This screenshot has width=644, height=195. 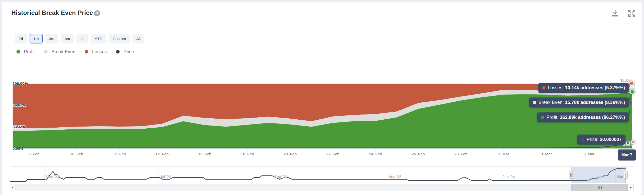 I want to click on download-icon, so click(x=615, y=13).